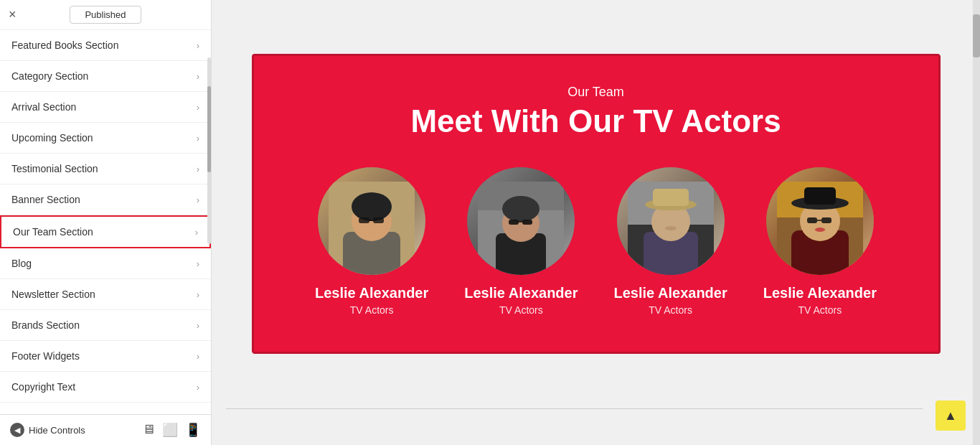 This screenshot has height=445, width=980. Describe the element at coordinates (13, 14) in the screenshot. I see `close-button: ×` at that location.